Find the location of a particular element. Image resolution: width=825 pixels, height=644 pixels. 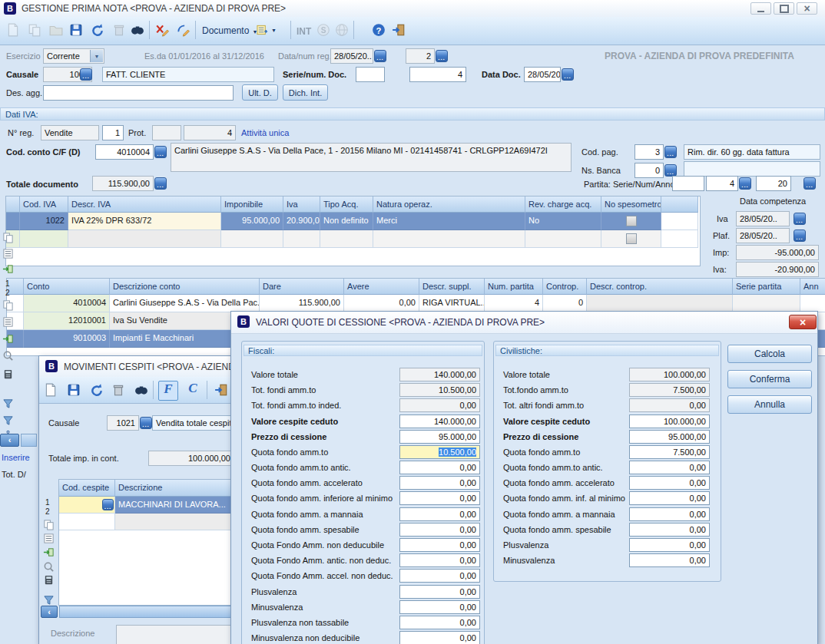

fiscali-row-field: 95.000,00 is located at coordinates (439, 437).